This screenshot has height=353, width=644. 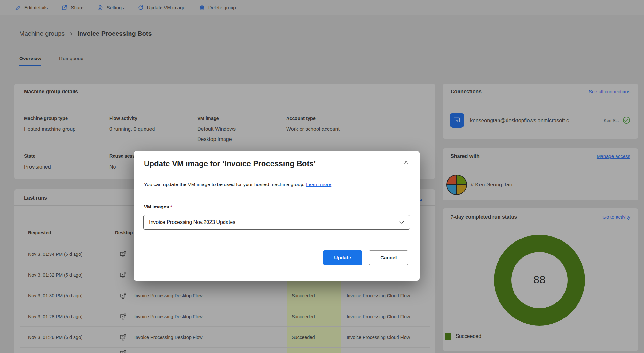 I want to click on toolbar-item-label: Update VM image, so click(x=166, y=8).